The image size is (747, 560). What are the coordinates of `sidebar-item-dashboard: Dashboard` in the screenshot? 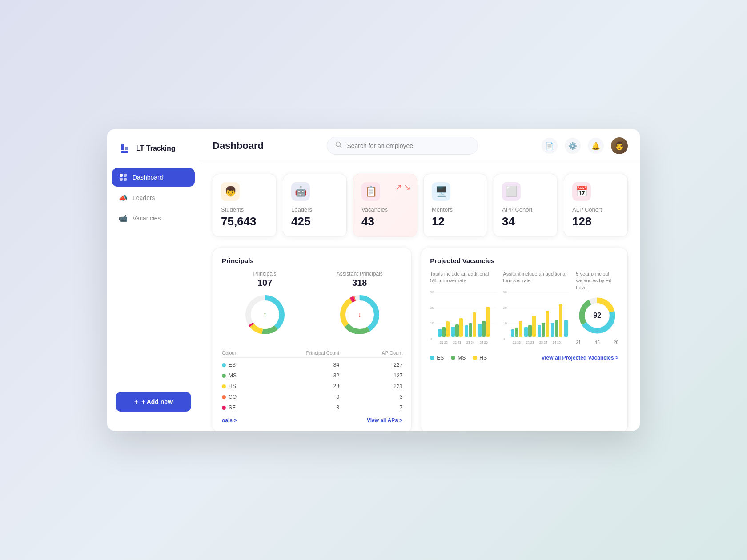 It's located at (153, 177).